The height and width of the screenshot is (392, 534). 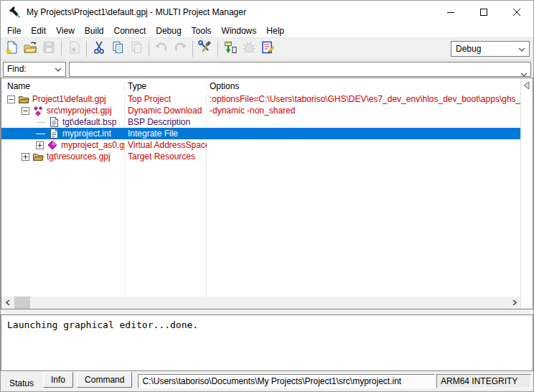 What do you see at coordinates (451, 12) in the screenshot?
I see `minimize-button` at bounding box center [451, 12].